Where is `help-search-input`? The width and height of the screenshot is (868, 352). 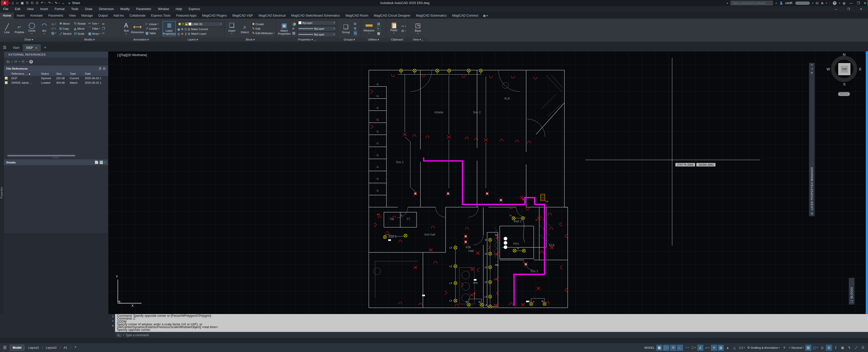
help-search-input is located at coordinates (752, 3).